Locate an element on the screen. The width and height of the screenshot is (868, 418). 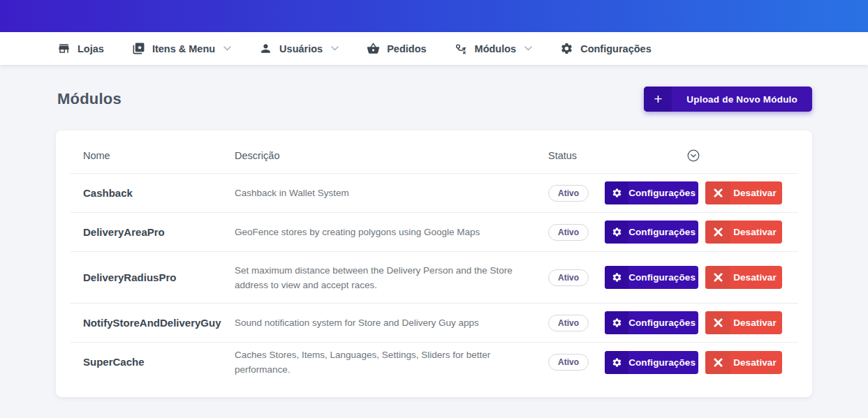
chevron-down-circle-icon is located at coordinates (693, 156).